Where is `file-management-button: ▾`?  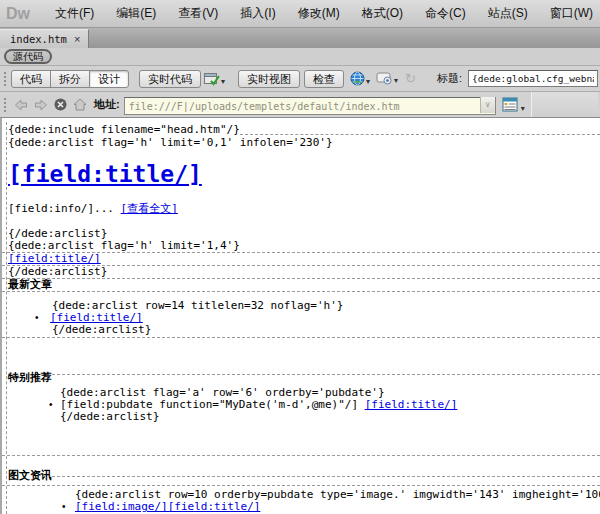
file-management-button: ▾ is located at coordinates (514, 105).